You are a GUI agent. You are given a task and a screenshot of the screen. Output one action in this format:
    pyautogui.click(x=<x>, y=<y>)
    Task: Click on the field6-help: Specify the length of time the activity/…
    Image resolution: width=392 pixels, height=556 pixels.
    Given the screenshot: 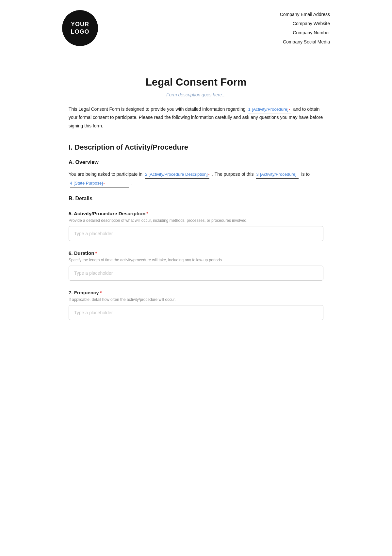 What is the action you would take?
    pyautogui.click(x=196, y=260)
    